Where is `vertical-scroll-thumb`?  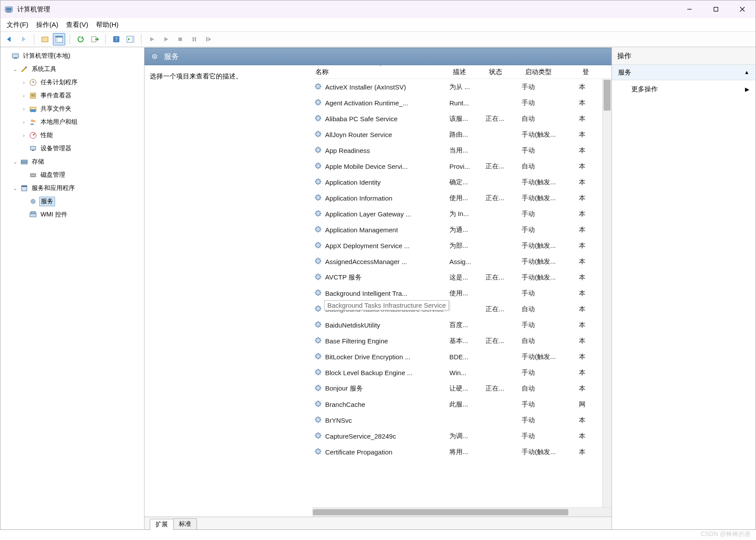
vertical-scroll-thumb is located at coordinates (607, 95).